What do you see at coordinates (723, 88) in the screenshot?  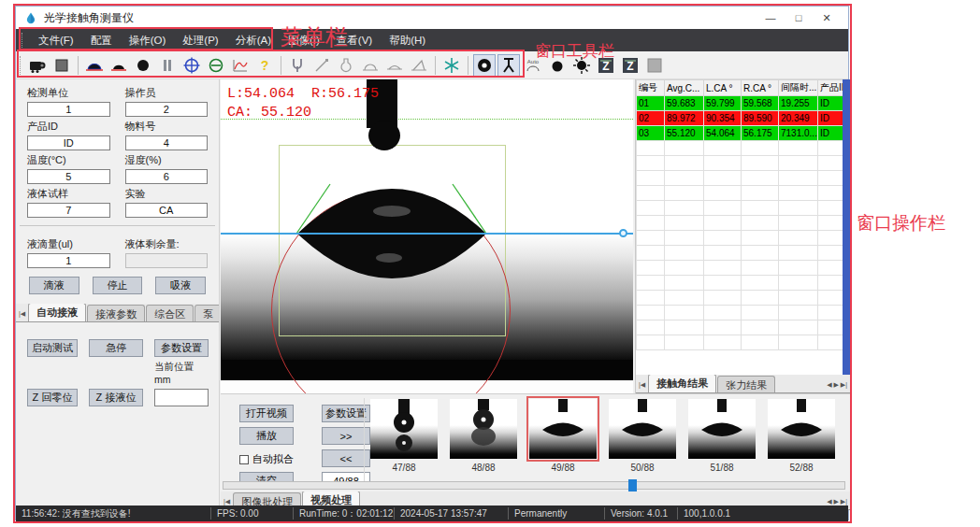 I see `column-header: L.CA °` at bounding box center [723, 88].